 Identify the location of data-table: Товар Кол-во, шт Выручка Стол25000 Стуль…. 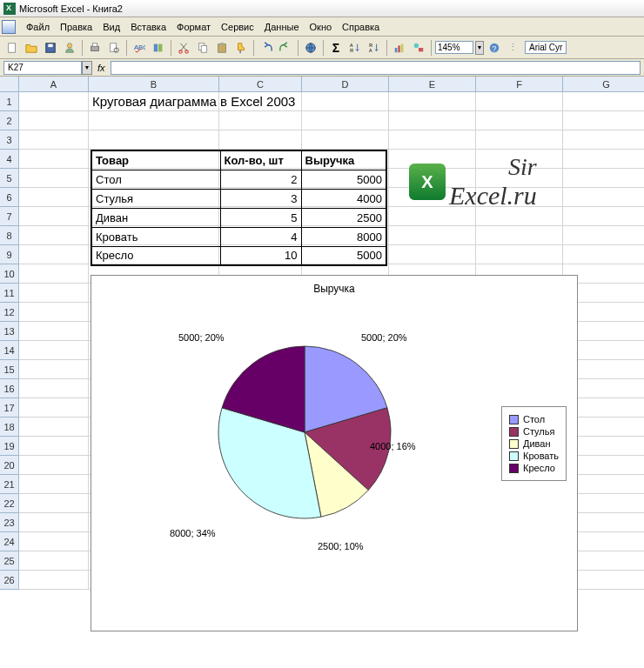
(238, 208).